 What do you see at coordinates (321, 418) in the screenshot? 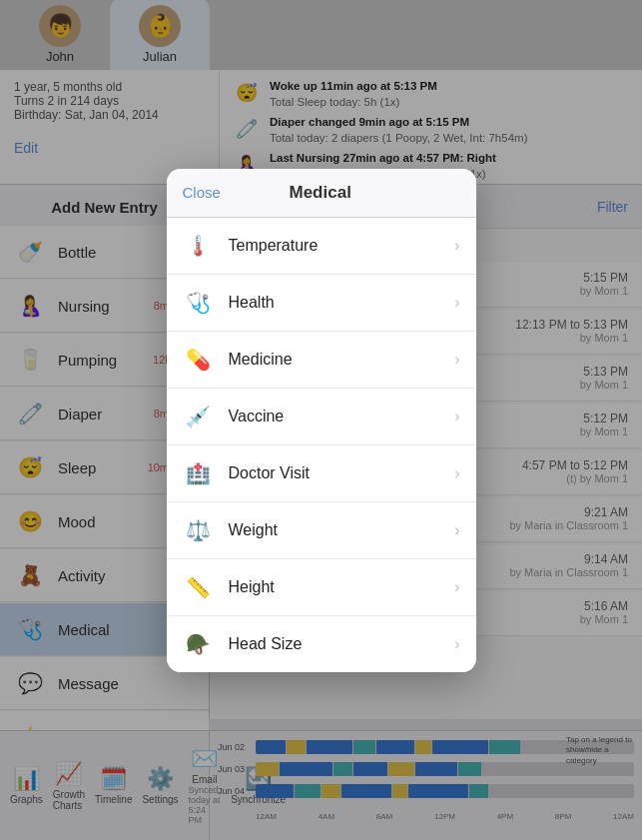
I see `modal-item-vaccine: 💉 Vaccine ›` at bounding box center [321, 418].